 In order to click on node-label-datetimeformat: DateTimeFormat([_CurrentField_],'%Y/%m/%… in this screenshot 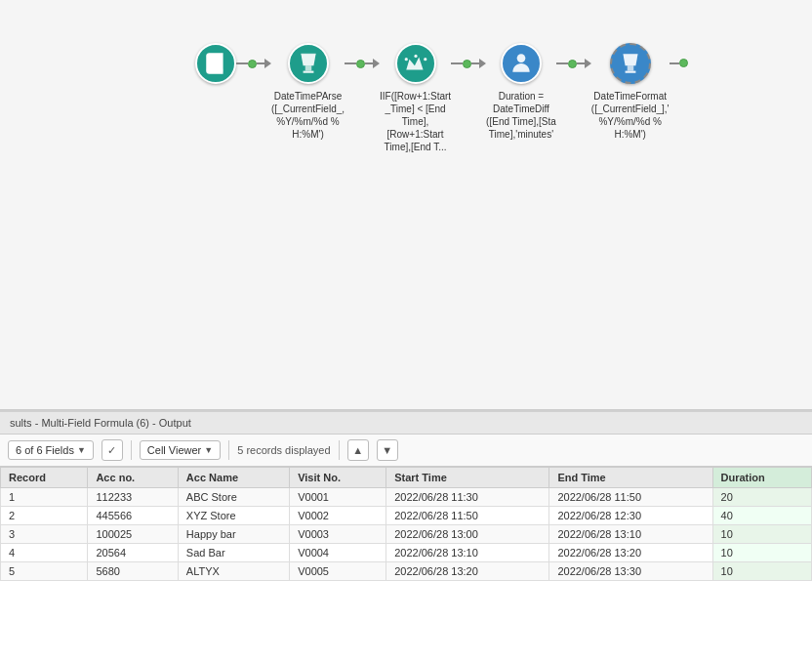, I will do `click(630, 115)`.